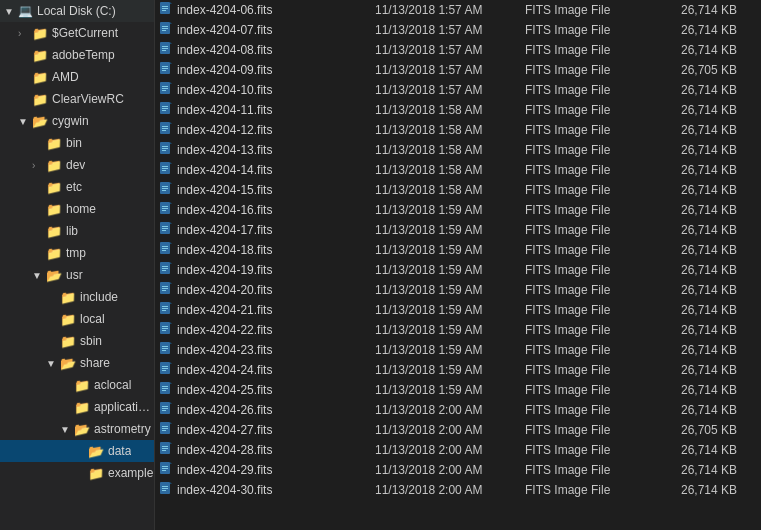 Image resolution: width=761 pixels, height=530 pixels. Describe the element at coordinates (458, 370) in the screenshot. I see `file-row: index-4204-24.fits11/13/2018 1:59 AMFITS…` at that location.